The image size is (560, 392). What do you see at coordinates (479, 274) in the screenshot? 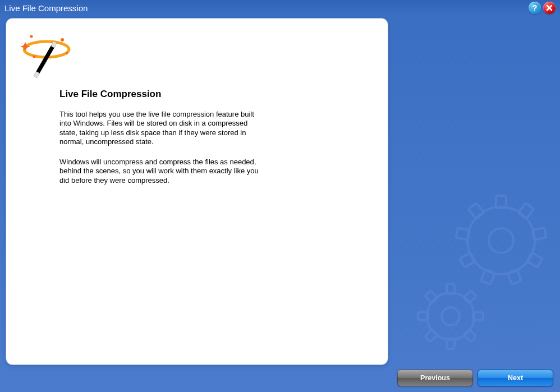
I see `gears-decoration-icon` at bounding box center [479, 274].